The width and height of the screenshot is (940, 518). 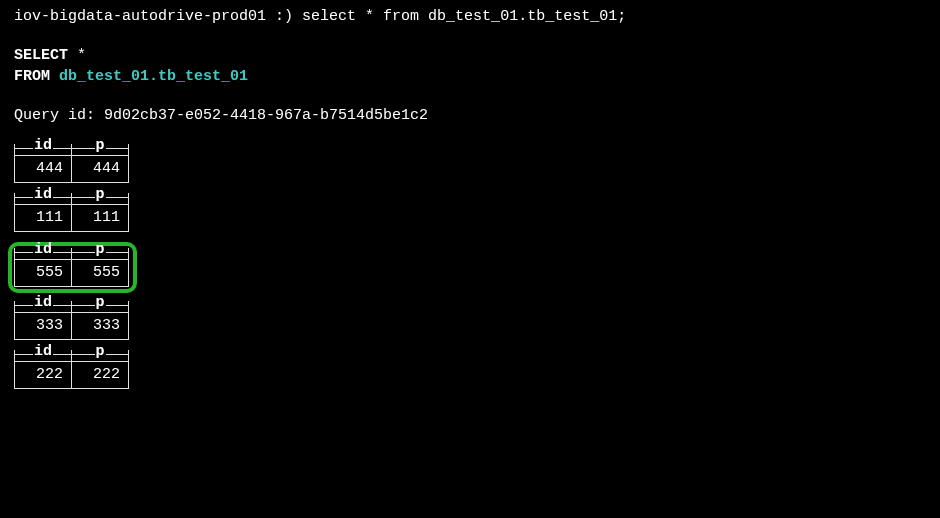 What do you see at coordinates (266, 116) in the screenshot?
I see `query-id-value: 9d02cb37-e052-4418-967a-b7514d5be1c2` at bounding box center [266, 116].